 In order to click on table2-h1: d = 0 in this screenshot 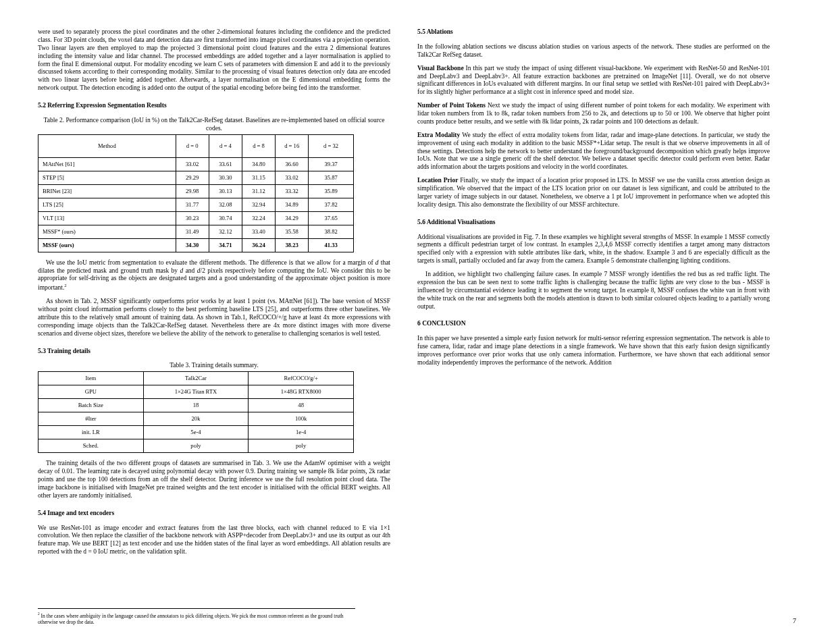, I will do `click(192, 146)`.